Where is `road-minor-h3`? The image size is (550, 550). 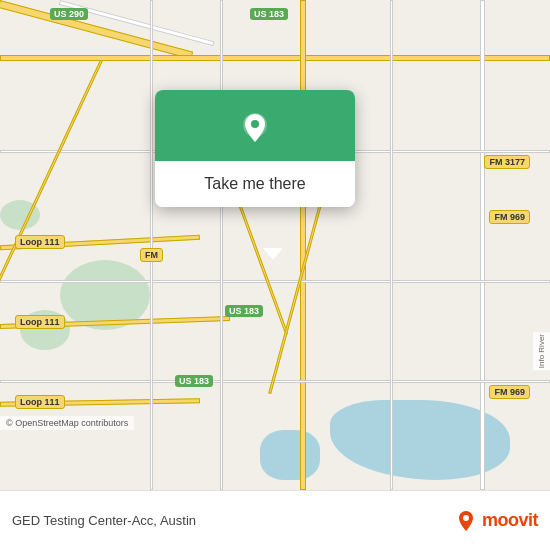 road-minor-h3 is located at coordinates (275, 382).